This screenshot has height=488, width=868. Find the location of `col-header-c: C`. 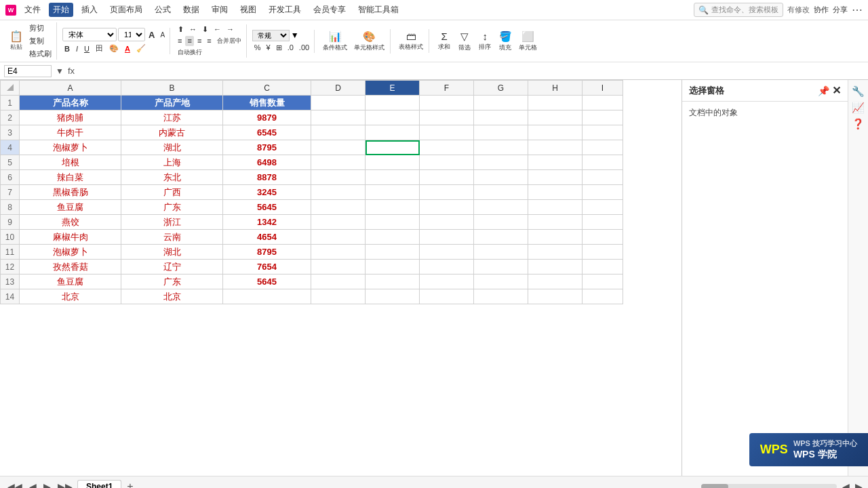

col-header-c: C is located at coordinates (267, 88).